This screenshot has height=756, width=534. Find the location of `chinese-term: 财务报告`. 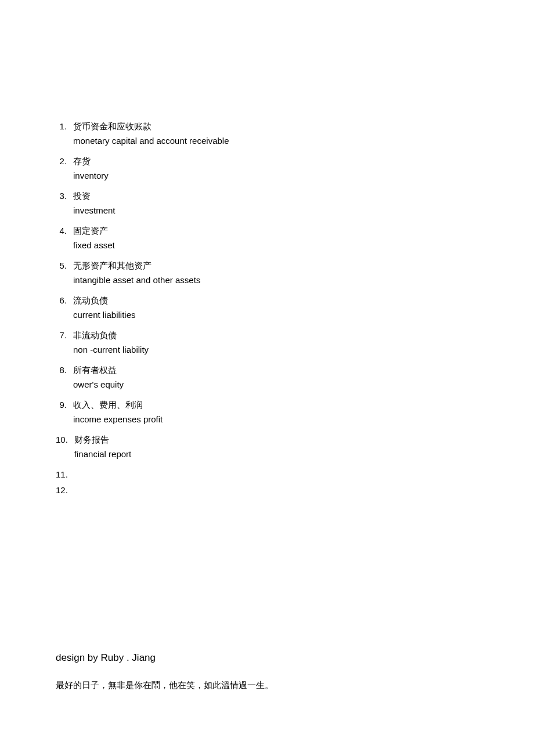

chinese-term: 财务报告 is located at coordinates (276, 440).